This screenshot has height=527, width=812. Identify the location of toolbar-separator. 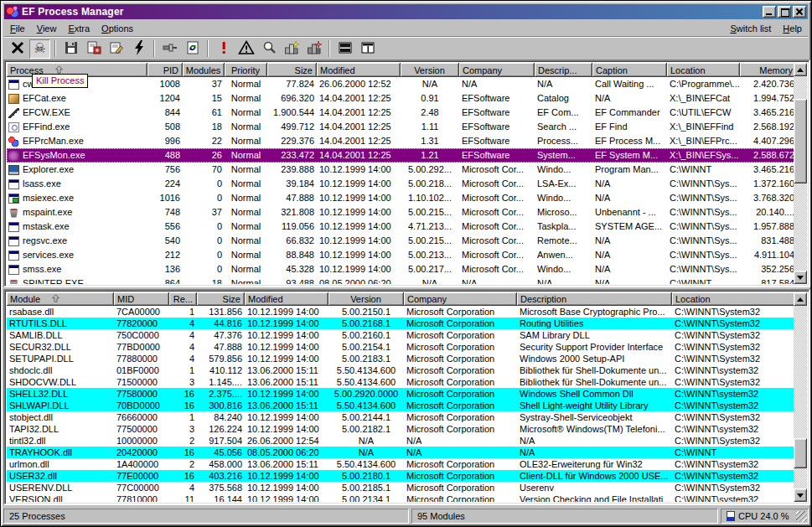
(208, 49).